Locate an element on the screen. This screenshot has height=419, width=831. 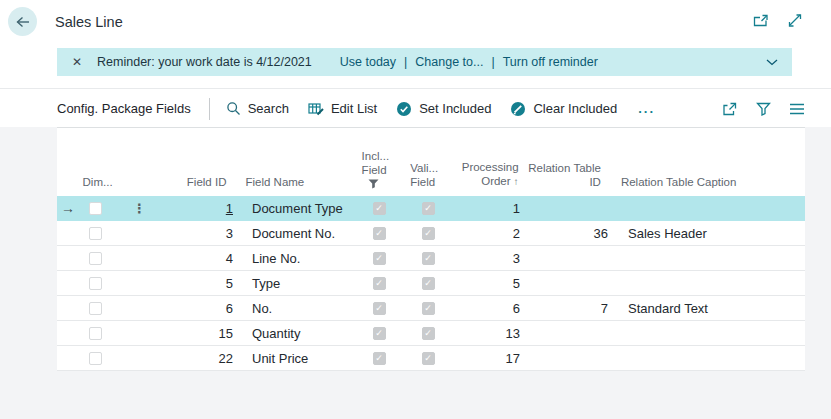
clear-included-label: Clear Included is located at coordinates (575, 108).